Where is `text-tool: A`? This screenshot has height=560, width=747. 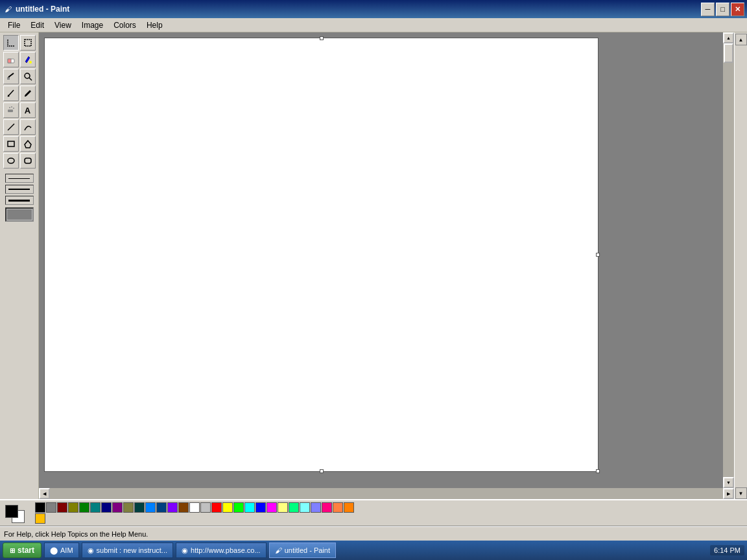
text-tool: A is located at coordinates (28, 110).